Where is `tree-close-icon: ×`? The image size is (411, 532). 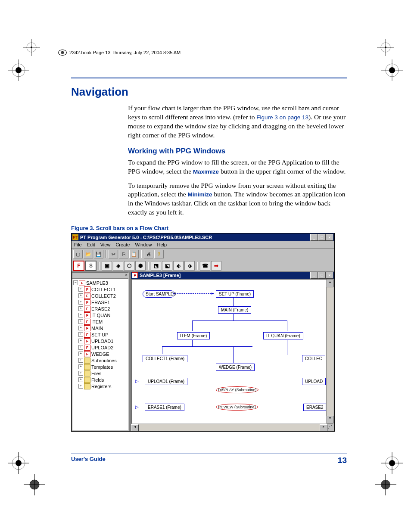
tree-close-icon: × is located at coordinates (100, 276).